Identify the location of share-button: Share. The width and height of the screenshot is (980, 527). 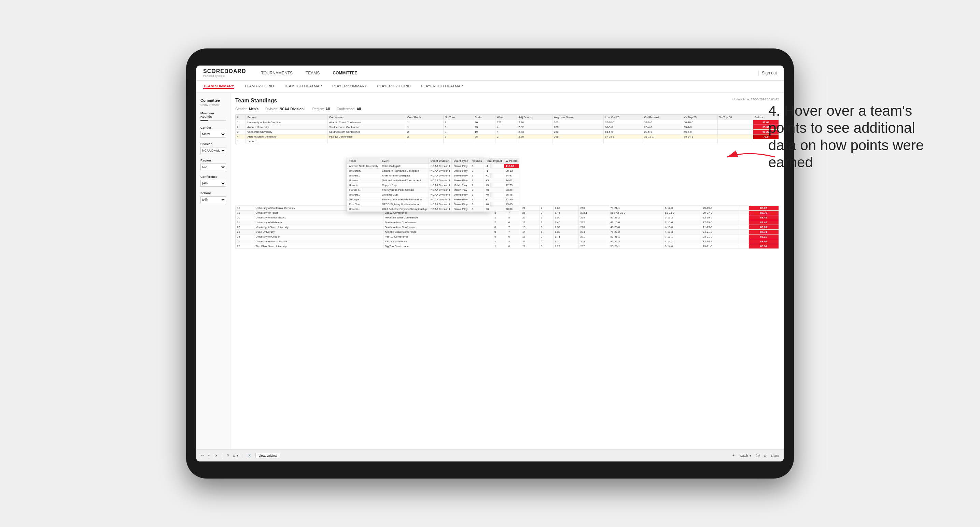
(775, 456).